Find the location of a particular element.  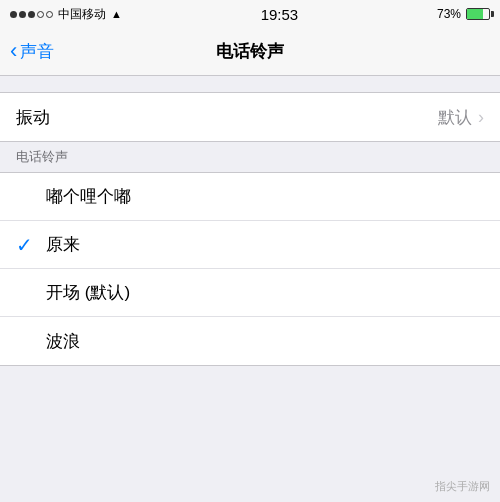

vibration-label: 振动 is located at coordinates (227, 118).